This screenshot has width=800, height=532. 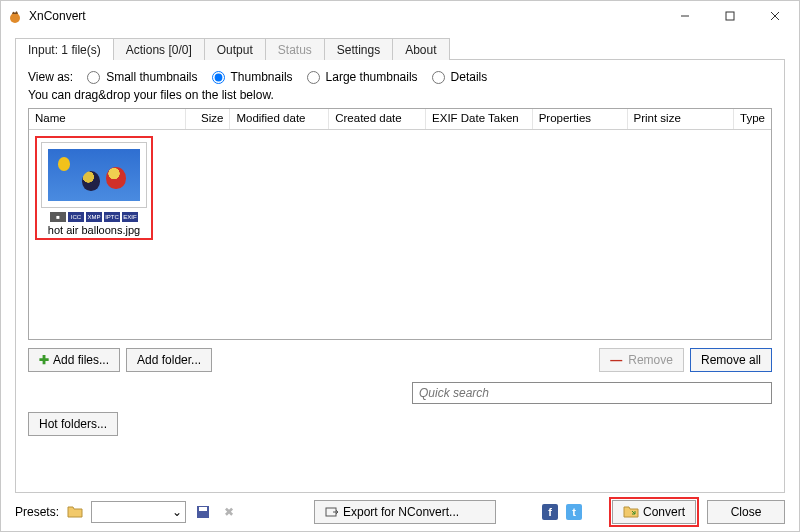 What do you see at coordinates (574, 512) in the screenshot?
I see `twitter-icon: t` at bounding box center [574, 512].